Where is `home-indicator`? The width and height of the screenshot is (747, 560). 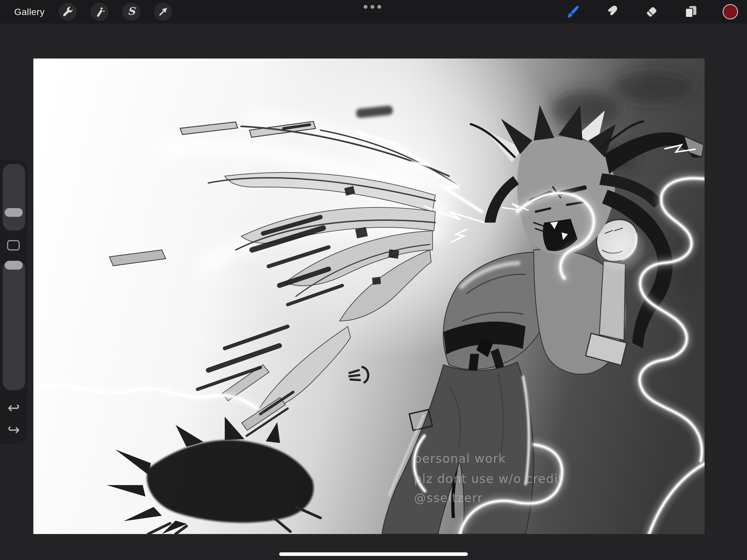
home-indicator is located at coordinates (374, 554).